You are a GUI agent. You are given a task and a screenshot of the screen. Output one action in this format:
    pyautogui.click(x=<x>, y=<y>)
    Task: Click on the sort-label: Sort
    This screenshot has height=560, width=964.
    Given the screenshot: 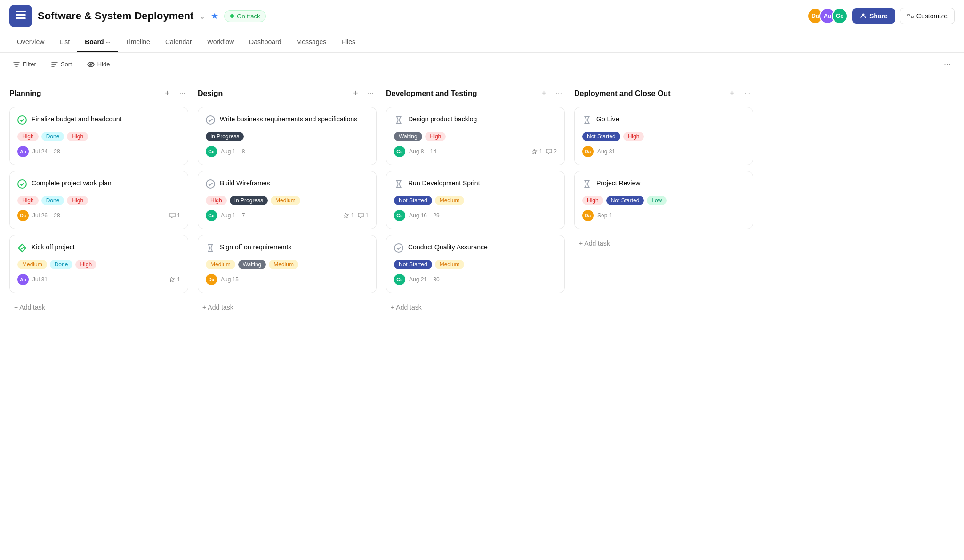 What is the action you would take?
    pyautogui.click(x=66, y=64)
    